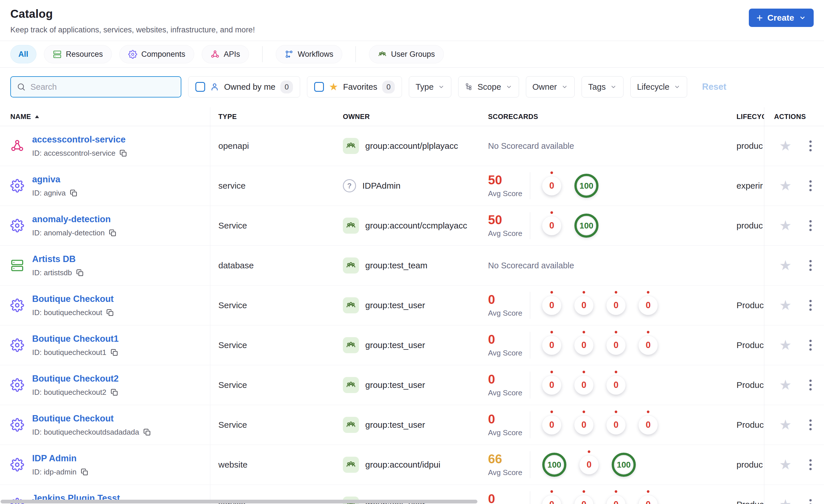 The image size is (824, 504). What do you see at coordinates (75, 379) in the screenshot?
I see `entity-name-link: Boutique Checkout2` at bounding box center [75, 379].